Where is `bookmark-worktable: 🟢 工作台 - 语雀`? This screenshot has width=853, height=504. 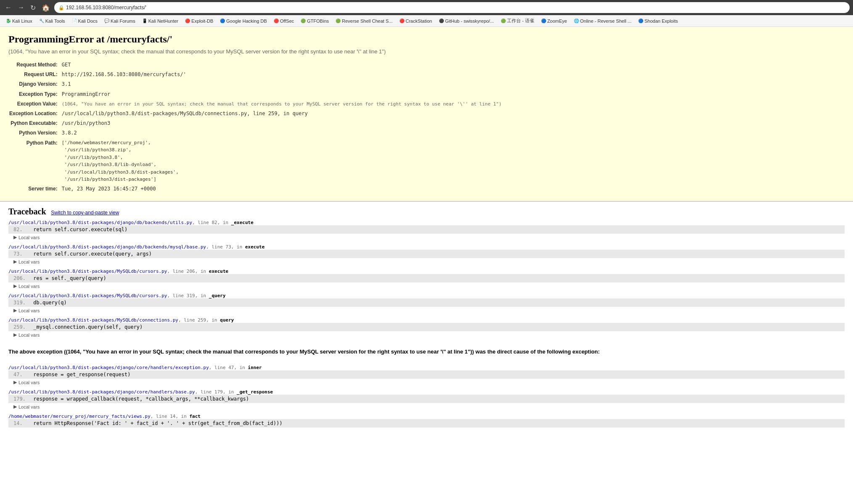 bookmark-worktable: 🟢 工作台 - 语雀 is located at coordinates (518, 21).